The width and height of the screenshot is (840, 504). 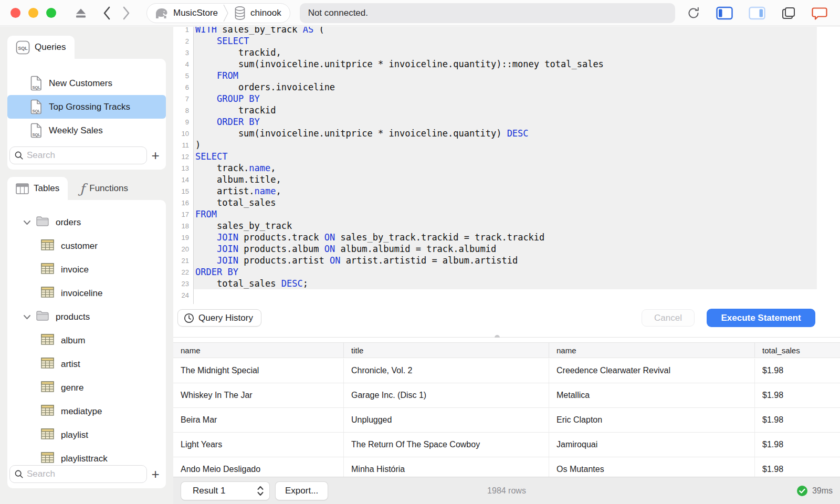 What do you see at coordinates (507, 156) in the screenshot?
I see `editor-line-12: 12SELECT` at bounding box center [507, 156].